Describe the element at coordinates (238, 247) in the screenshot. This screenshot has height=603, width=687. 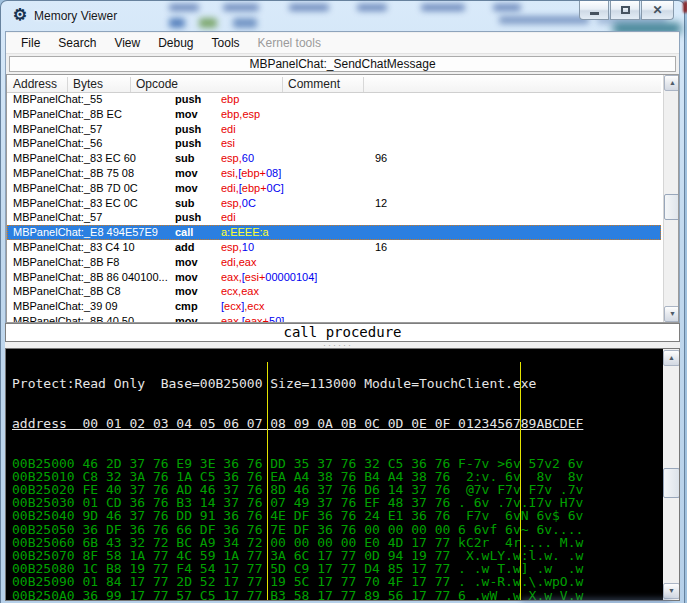
I see `disasm-operands: esp,10` at that location.